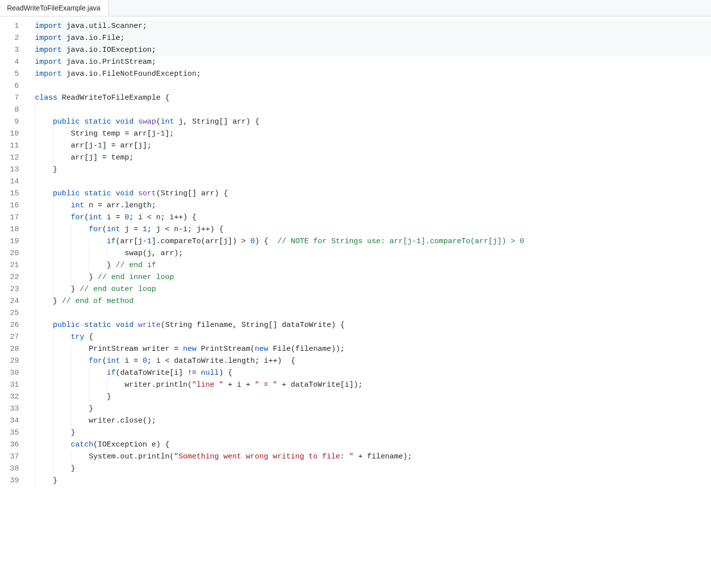 Image resolution: width=711 pixels, height=588 pixels. What do you see at coordinates (9, 110) in the screenshot?
I see `line-number: 8` at bounding box center [9, 110].